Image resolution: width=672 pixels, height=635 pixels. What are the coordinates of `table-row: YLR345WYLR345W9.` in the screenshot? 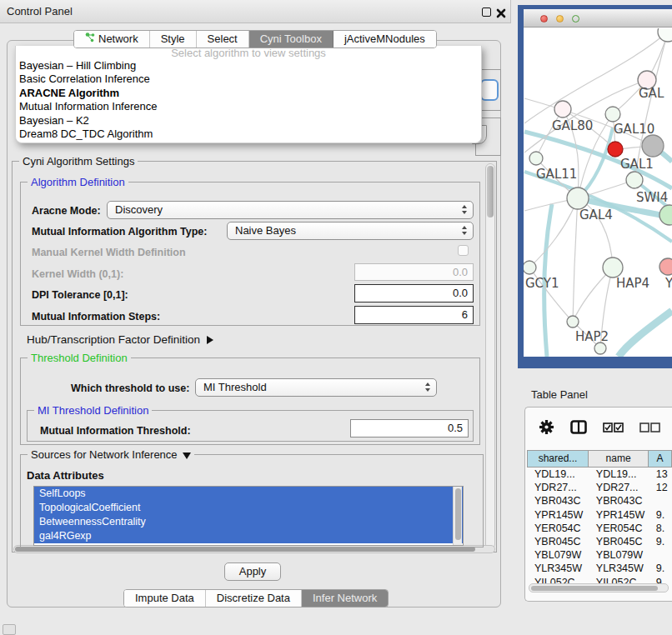 It's located at (599, 568).